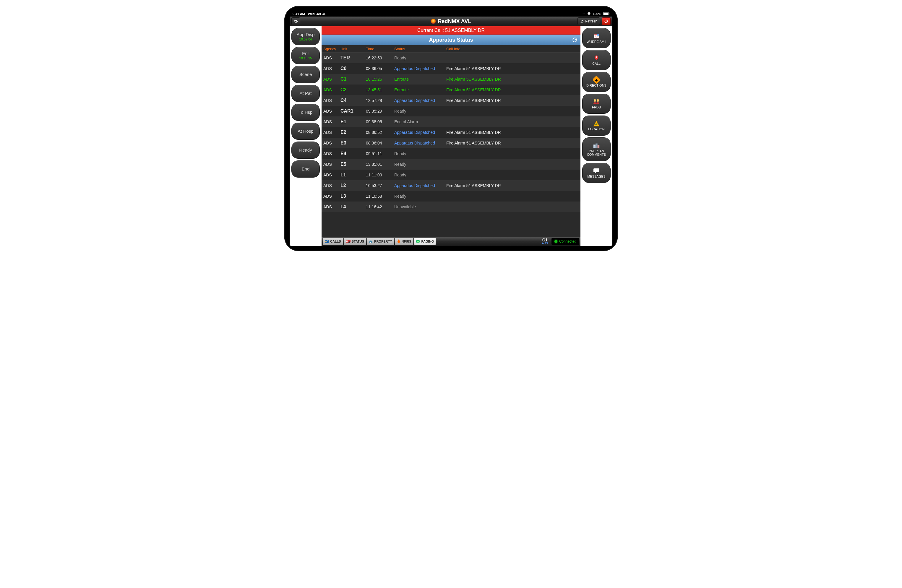 Image resolution: width=902 pixels, height=588 pixels. I want to click on power-button, so click(606, 21).